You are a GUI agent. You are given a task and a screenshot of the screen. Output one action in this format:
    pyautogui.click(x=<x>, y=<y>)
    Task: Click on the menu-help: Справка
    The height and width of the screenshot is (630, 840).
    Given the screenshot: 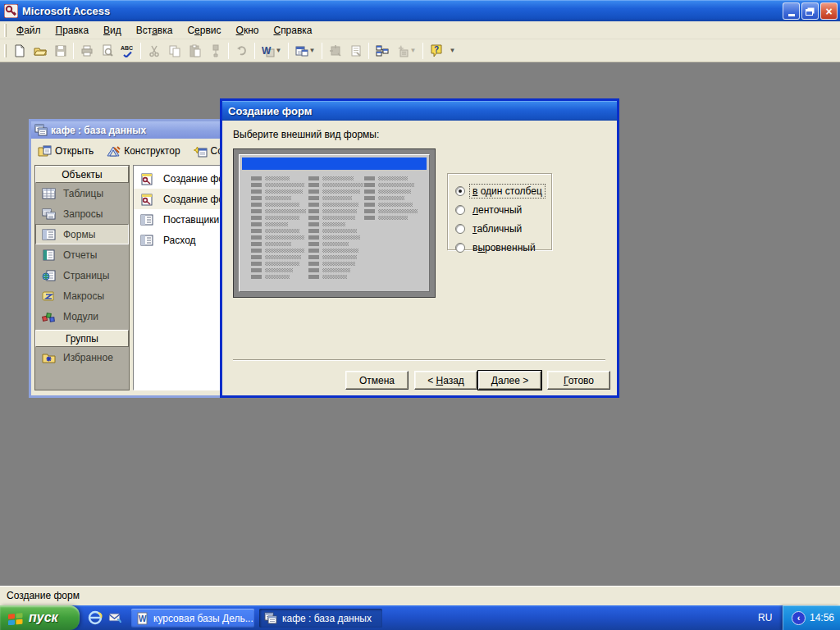 What is the action you would take?
    pyautogui.click(x=292, y=30)
    